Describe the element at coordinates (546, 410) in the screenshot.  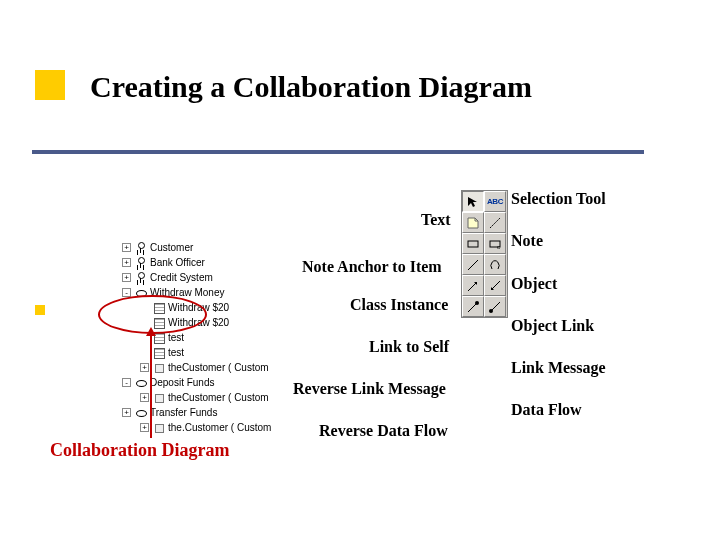
I see `label-data-flow: Data Flow` at that location.